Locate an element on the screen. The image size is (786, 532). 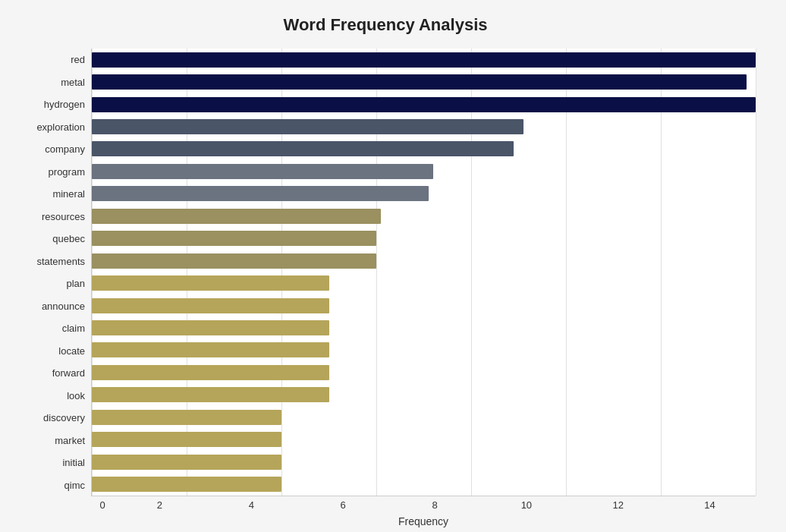
x-tick-label: 10 is located at coordinates (527, 505).